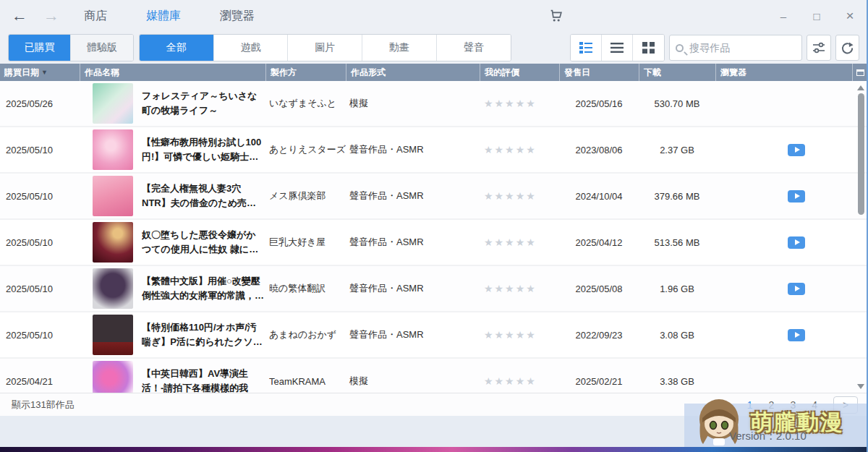 This screenshot has width=868, height=452. Describe the element at coordinates (599, 72) in the screenshot. I see `col-release-date: 發售日` at that location.